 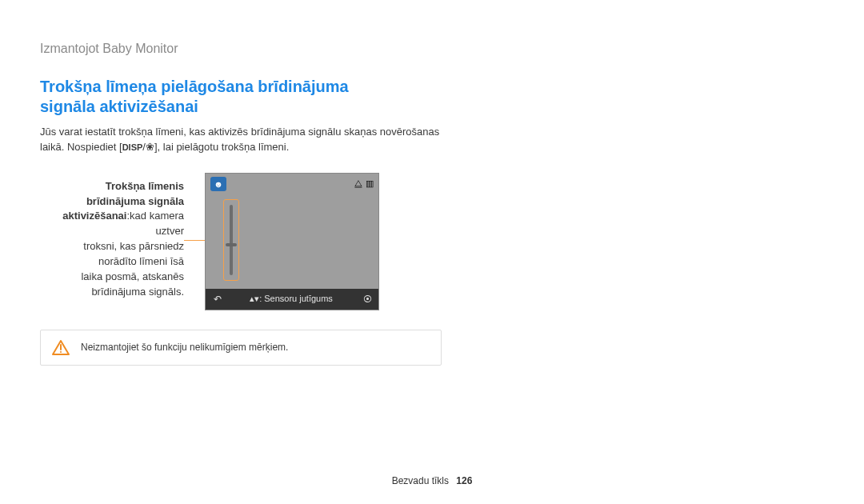 What do you see at coordinates (112, 237) in the screenshot?
I see `callout-text: Trokšņa līmenis brīdinājuma signāla akti…` at bounding box center [112, 237].